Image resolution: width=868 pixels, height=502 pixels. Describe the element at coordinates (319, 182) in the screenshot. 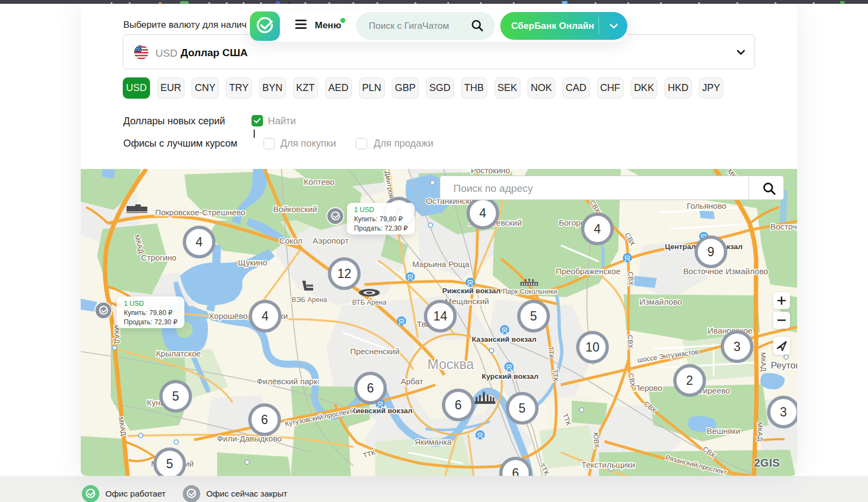

I see `svg-text: Коптево` at that location.